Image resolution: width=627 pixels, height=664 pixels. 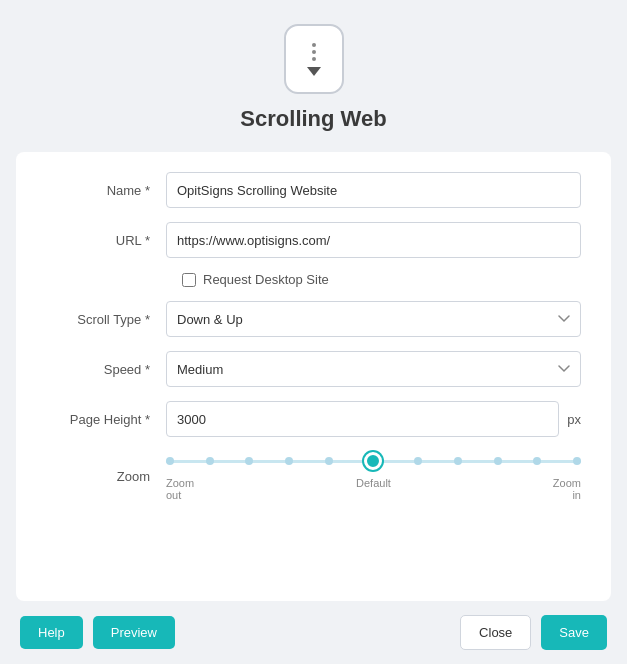 What do you see at coordinates (314, 52) in the screenshot?
I see `icon-dots` at bounding box center [314, 52].